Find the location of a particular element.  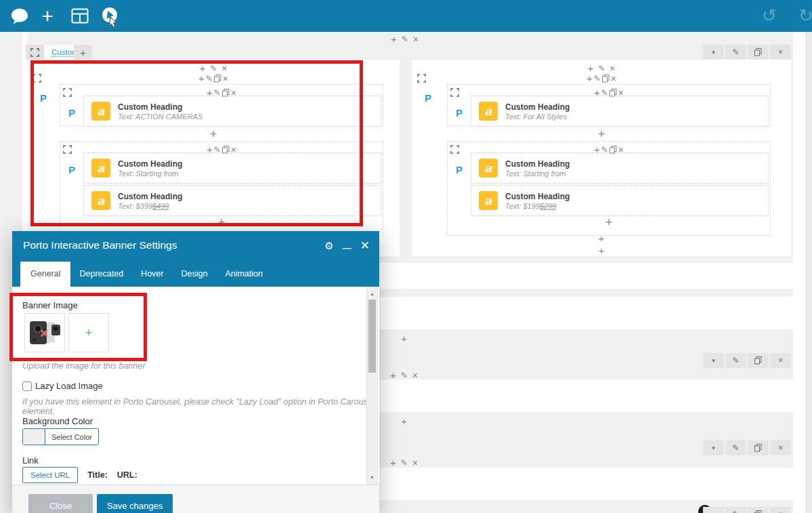

tab-drag-handle is located at coordinates (35, 52).